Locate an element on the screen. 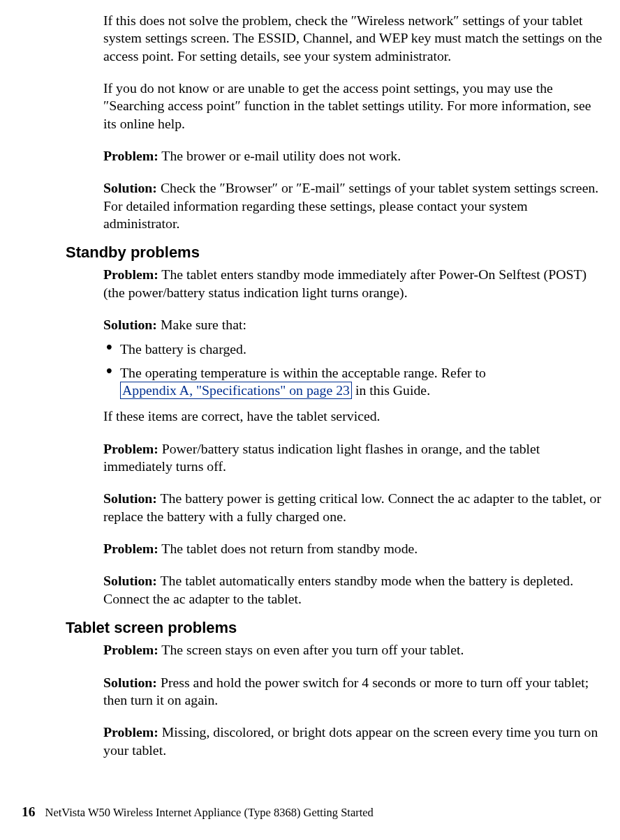 The image size is (620, 840). standby1-after: If these items are correct, have the tab… is located at coordinates (355, 416).